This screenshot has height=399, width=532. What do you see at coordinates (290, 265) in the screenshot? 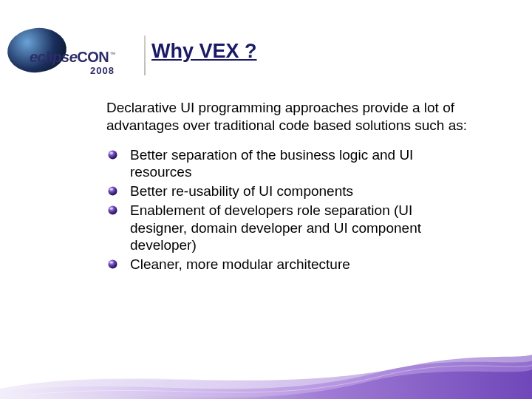
I see `list-item: Cleaner, more modular architecture` at bounding box center [290, 265].